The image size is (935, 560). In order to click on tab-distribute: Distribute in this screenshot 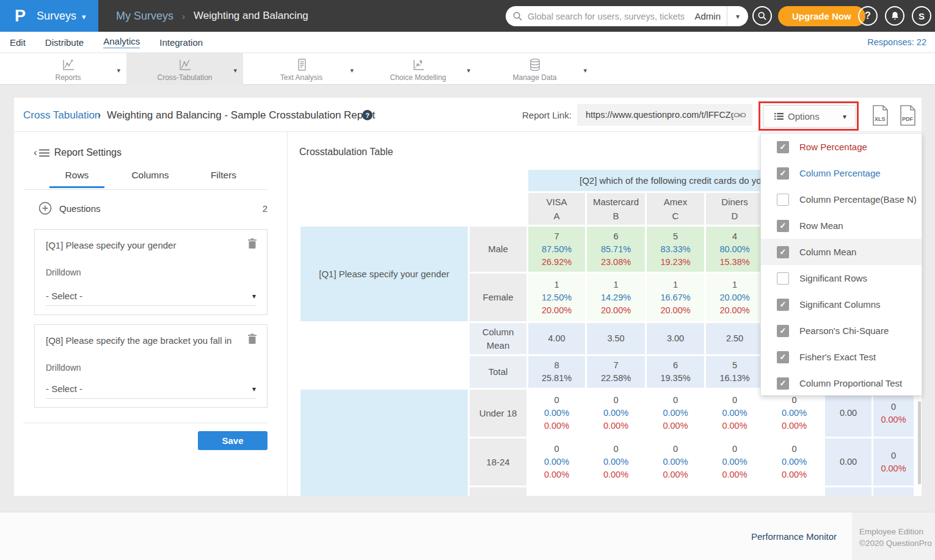, I will do `click(65, 43)`.